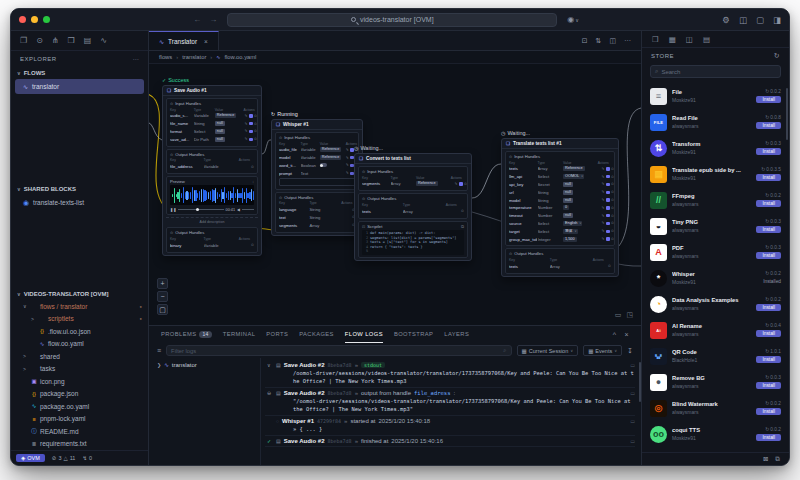 The image size is (800, 480). Describe the element at coordinates (80, 320) in the screenshot. I see `tree-item: > scriptlets ●` at that location.